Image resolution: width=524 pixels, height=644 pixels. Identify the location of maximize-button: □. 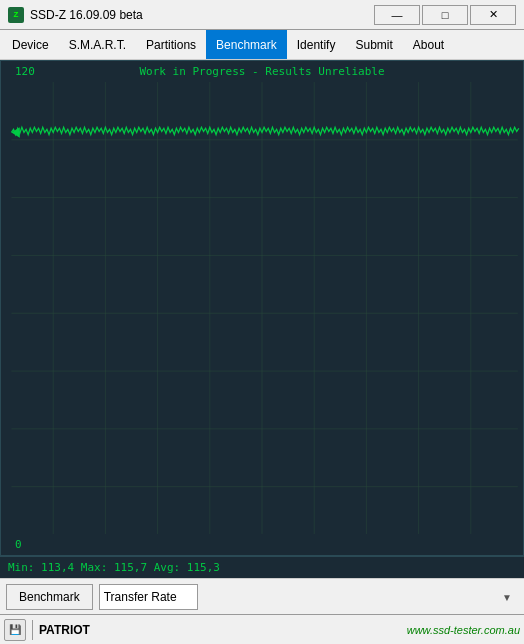
(445, 15).